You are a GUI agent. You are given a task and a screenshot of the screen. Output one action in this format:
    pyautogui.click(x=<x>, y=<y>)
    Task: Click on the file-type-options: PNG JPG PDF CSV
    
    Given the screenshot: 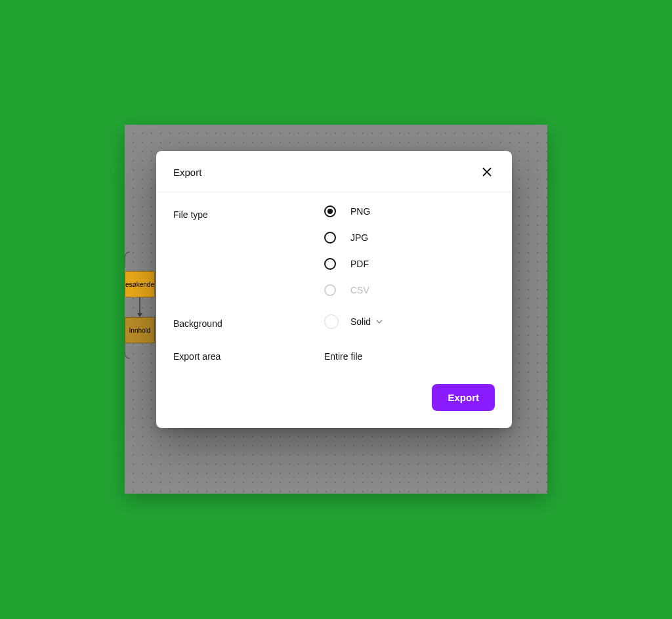 What is the action you would take?
    pyautogui.click(x=410, y=251)
    